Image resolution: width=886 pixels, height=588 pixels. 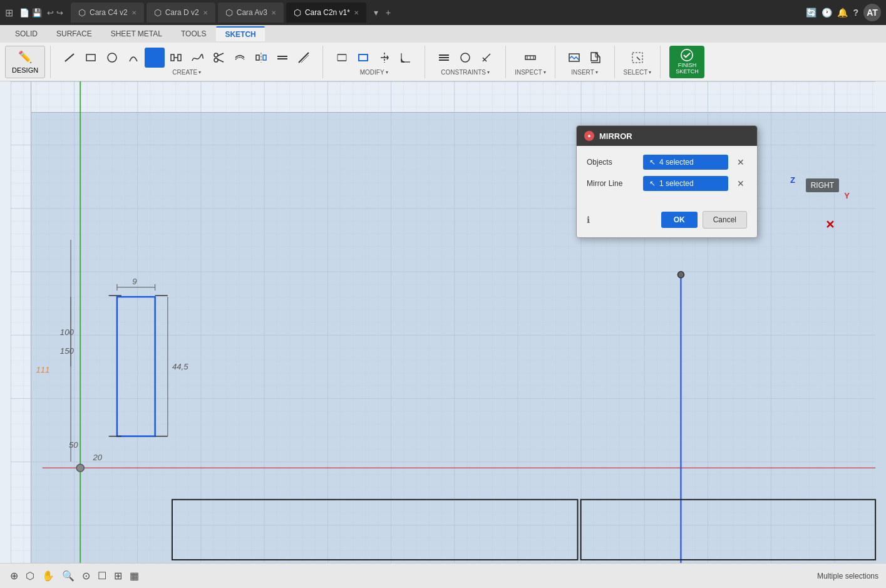 What do you see at coordinates (595, 58) in the screenshot?
I see `insert-dxf-tool` at bounding box center [595, 58].